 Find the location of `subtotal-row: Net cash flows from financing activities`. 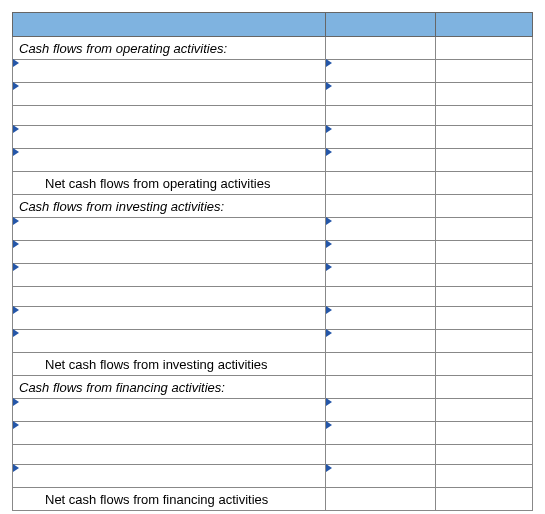

subtotal-row: Net cash flows from financing activities is located at coordinates (273, 500).